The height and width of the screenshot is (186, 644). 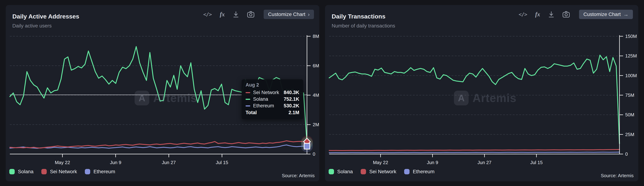 I want to click on page-subtitle: Daily active users, so click(x=32, y=26).